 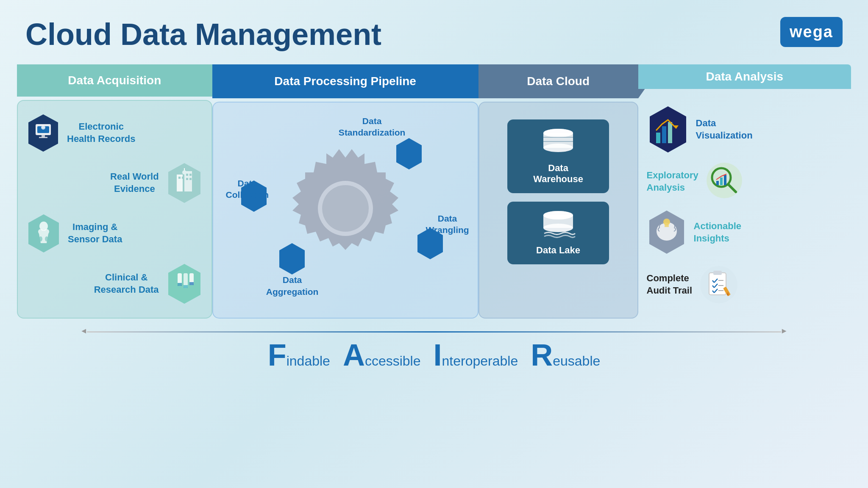 I want to click on acquisition-header: Data Acquisition, so click(x=114, y=80).